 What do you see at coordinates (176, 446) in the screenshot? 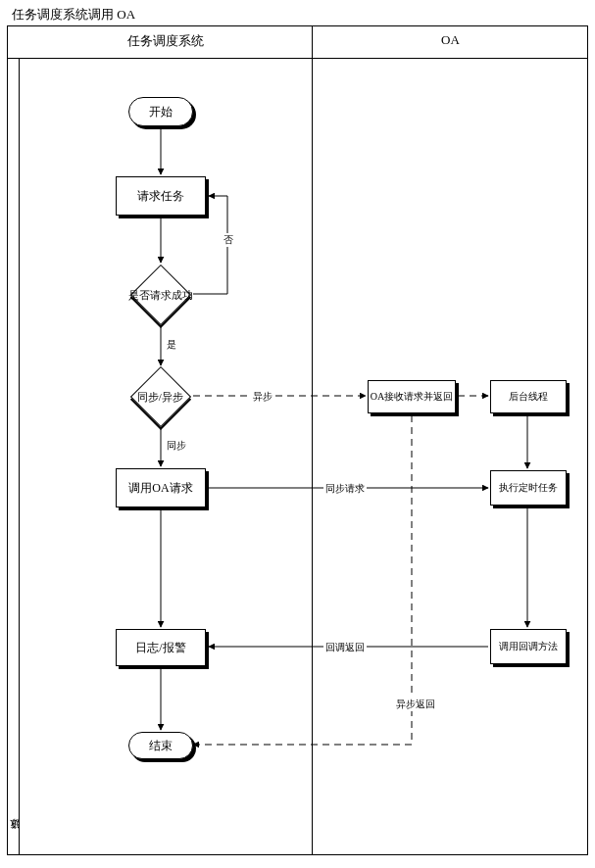
I see `edge-label-sync: 同步` at bounding box center [176, 446].